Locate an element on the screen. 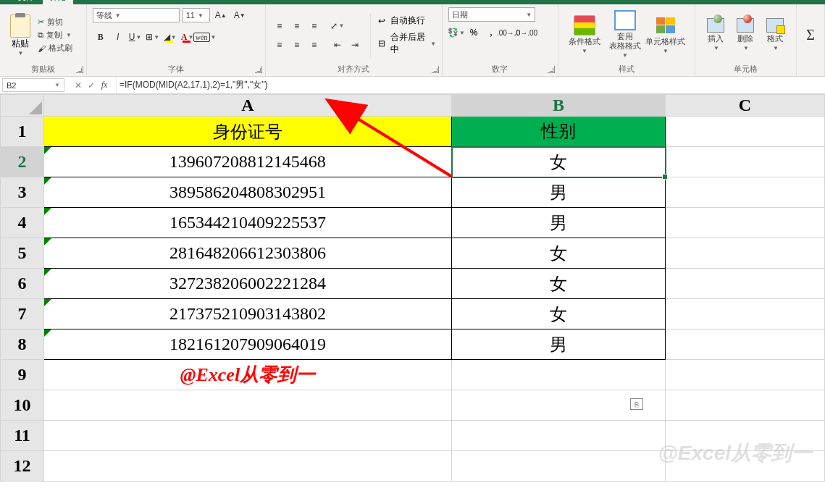  cell-A3: 389586204808302951 is located at coordinates (248, 193).